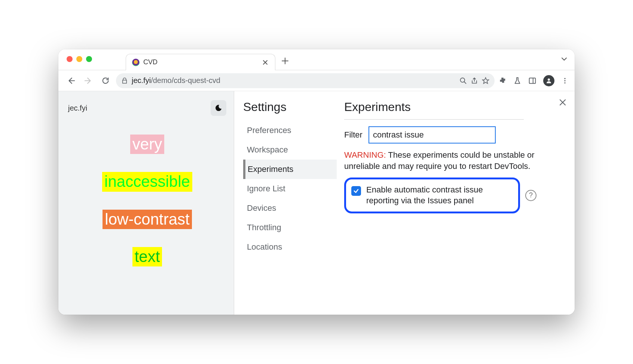  What do you see at coordinates (71, 81) in the screenshot?
I see `arrow-left-icon` at bounding box center [71, 81].